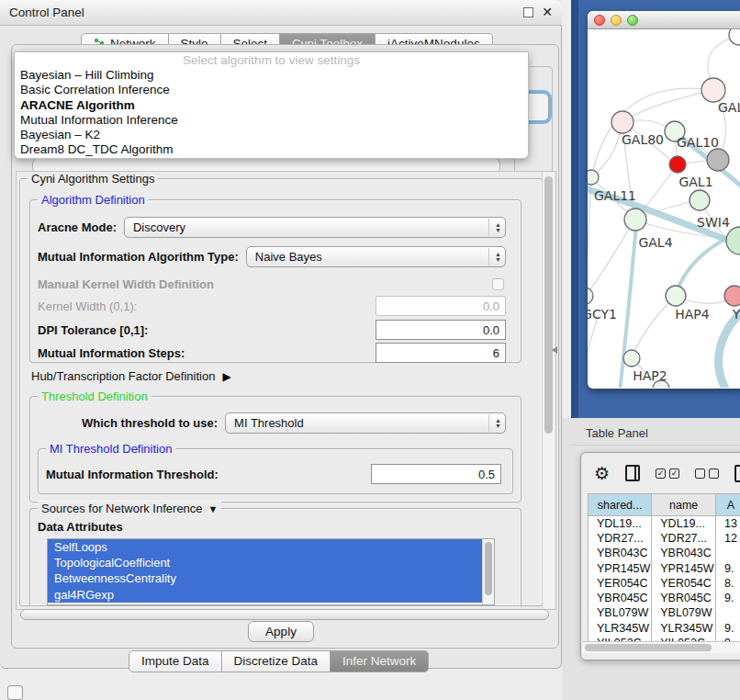 The image size is (740, 700). What do you see at coordinates (275, 471) in the screenshot?
I see `mi-threshold-group: MI Threshold Definition Mutual Informati…` at bounding box center [275, 471].